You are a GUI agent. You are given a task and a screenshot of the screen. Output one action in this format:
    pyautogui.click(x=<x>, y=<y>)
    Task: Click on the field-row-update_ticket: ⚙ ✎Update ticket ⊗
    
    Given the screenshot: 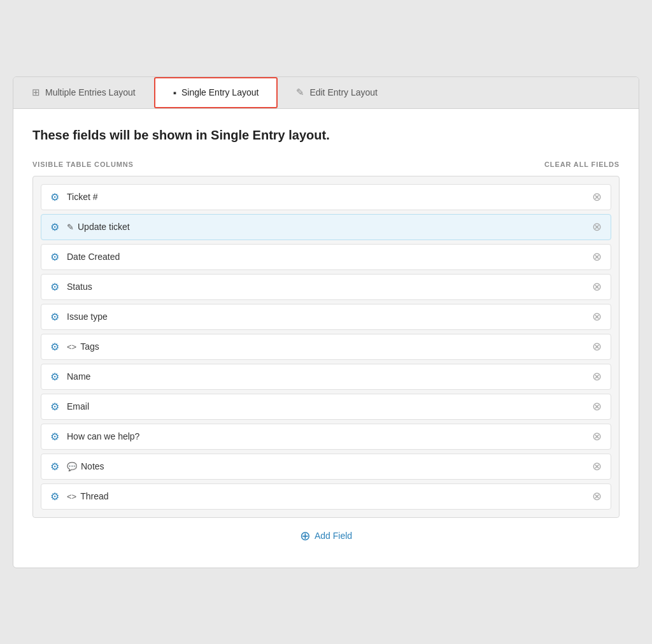 What is the action you would take?
    pyautogui.click(x=326, y=227)
    